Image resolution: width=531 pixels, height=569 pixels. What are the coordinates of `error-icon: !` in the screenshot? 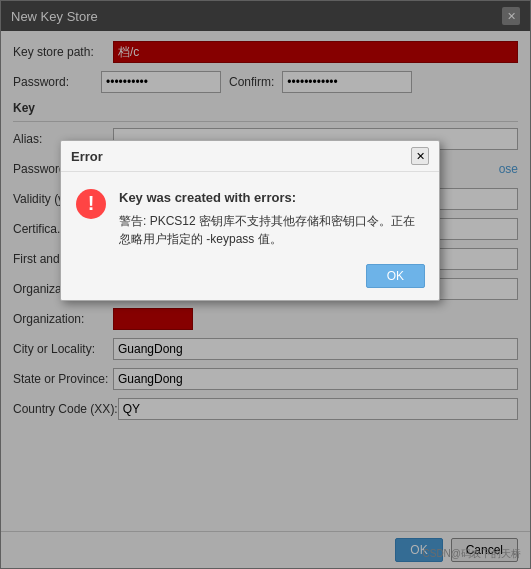 It's located at (91, 204).